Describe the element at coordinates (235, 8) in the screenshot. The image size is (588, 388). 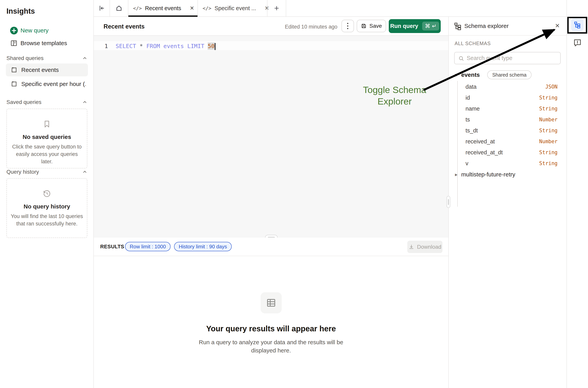
I see `tab-label: Specific event ...` at that location.